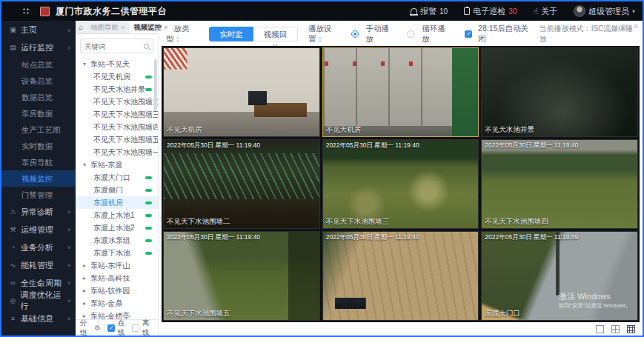 Image resolution: width=644 pixels, height=337 pixels. Describe the element at coordinates (605, 11) in the screenshot. I see `user-menu: 超级管理员 ▾` at that location.